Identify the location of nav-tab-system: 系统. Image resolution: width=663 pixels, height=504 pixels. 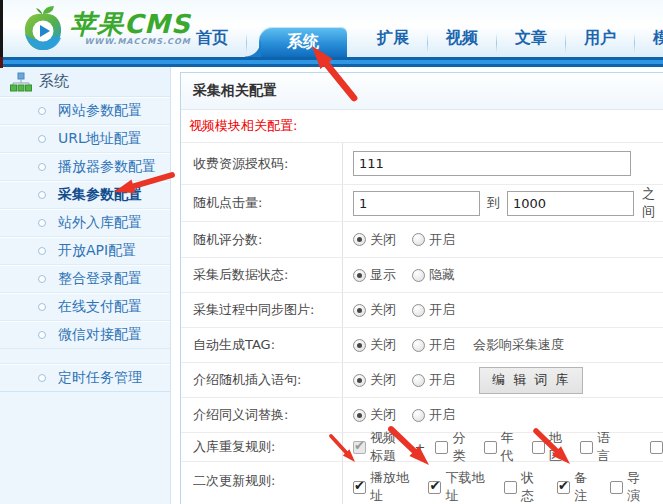
(303, 42).